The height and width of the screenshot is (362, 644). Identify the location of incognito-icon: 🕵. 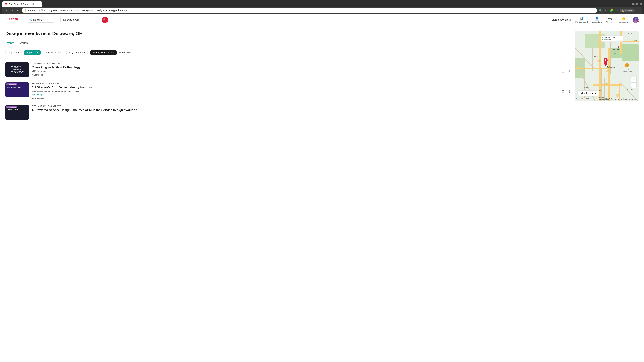
(622, 10).